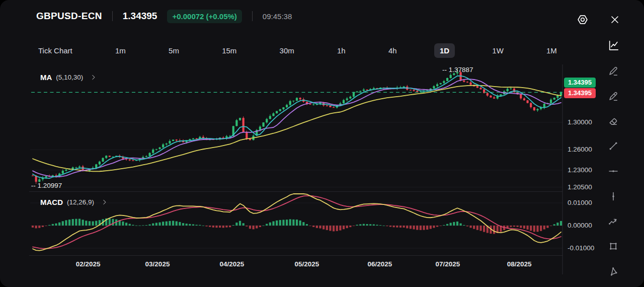 The height and width of the screenshot is (287, 644). What do you see at coordinates (80, 202) in the screenshot?
I see `macd-params: (12,26,9)` at bounding box center [80, 202].